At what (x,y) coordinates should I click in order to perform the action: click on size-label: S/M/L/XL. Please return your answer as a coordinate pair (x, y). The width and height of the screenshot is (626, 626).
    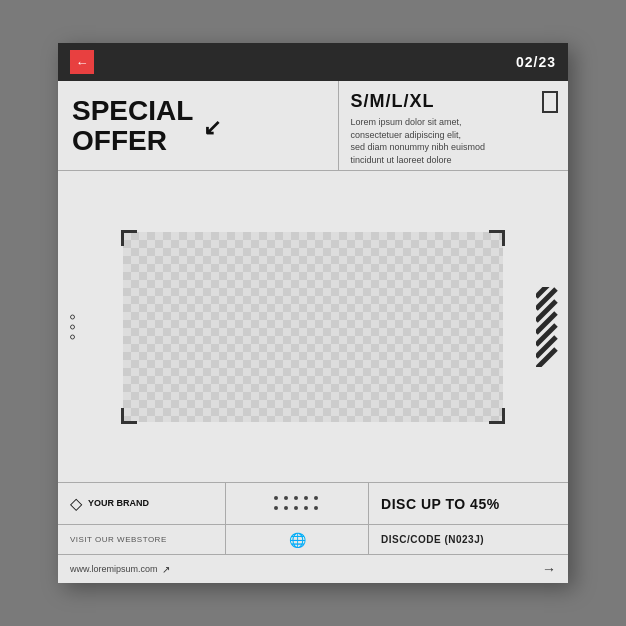
    Looking at the image, I should click on (454, 102).